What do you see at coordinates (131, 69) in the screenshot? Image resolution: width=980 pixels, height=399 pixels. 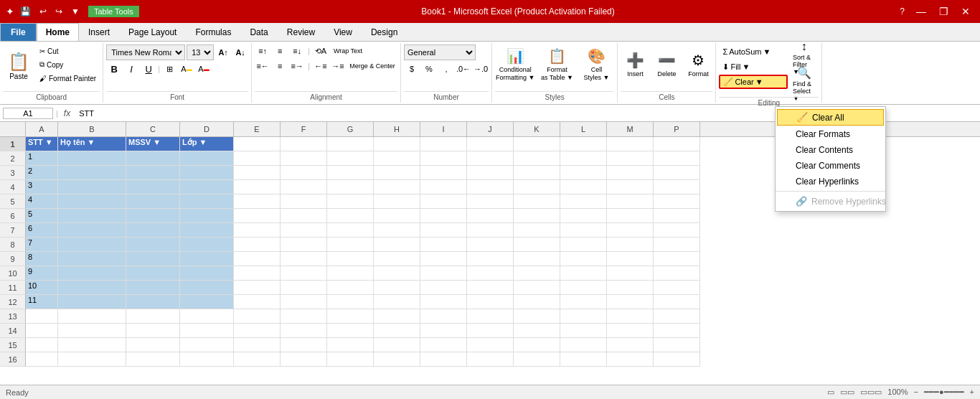 I see `italic-button: I` at bounding box center [131, 69].